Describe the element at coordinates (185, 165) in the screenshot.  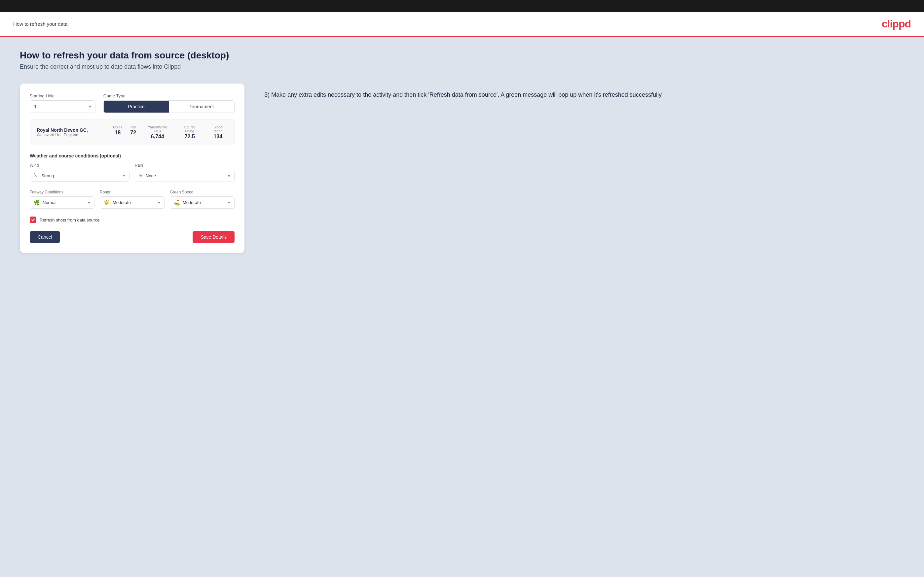
I see `rain-label: Rain` at that location.